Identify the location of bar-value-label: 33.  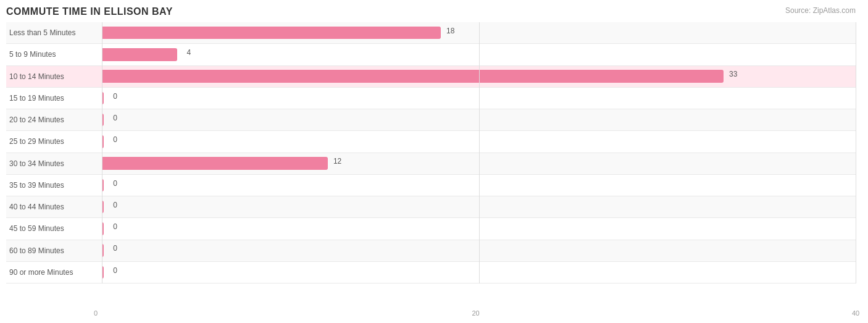
(733, 74).